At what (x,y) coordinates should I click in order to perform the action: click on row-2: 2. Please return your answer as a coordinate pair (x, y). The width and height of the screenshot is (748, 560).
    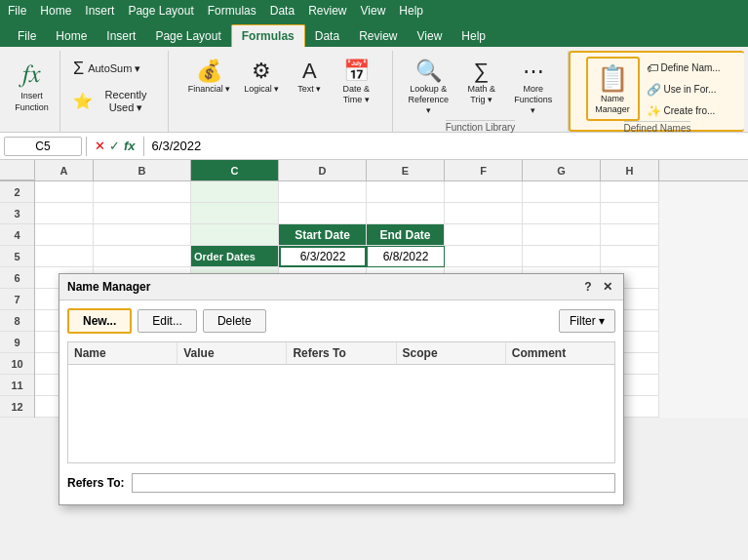
    Looking at the image, I should click on (18, 192).